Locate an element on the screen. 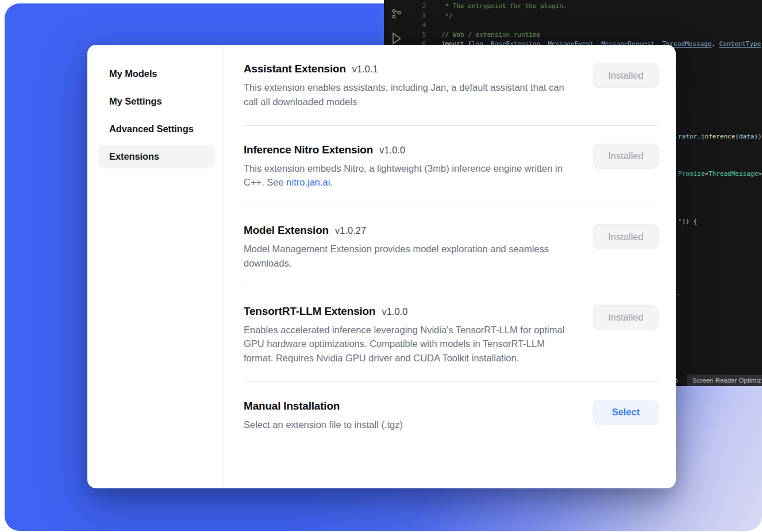 The image size is (762, 532). extension-description: Model Management Extension provides mode… is located at coordinates (409, 256).